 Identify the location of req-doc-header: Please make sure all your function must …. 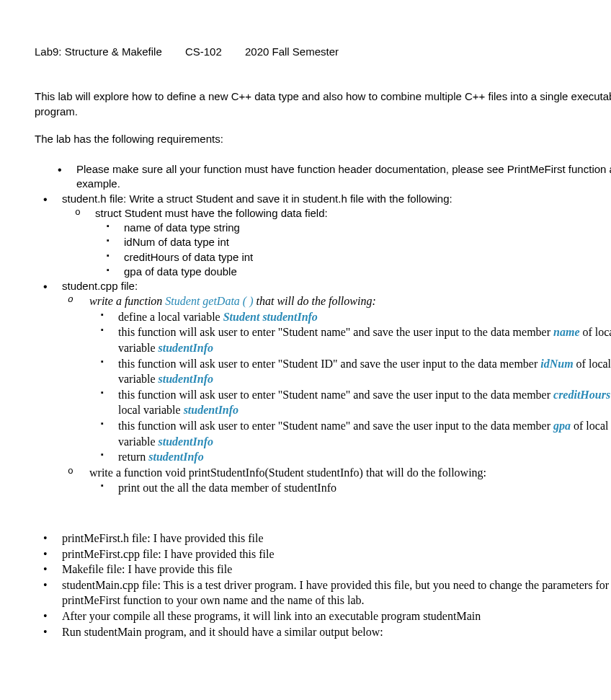
(323, 177).